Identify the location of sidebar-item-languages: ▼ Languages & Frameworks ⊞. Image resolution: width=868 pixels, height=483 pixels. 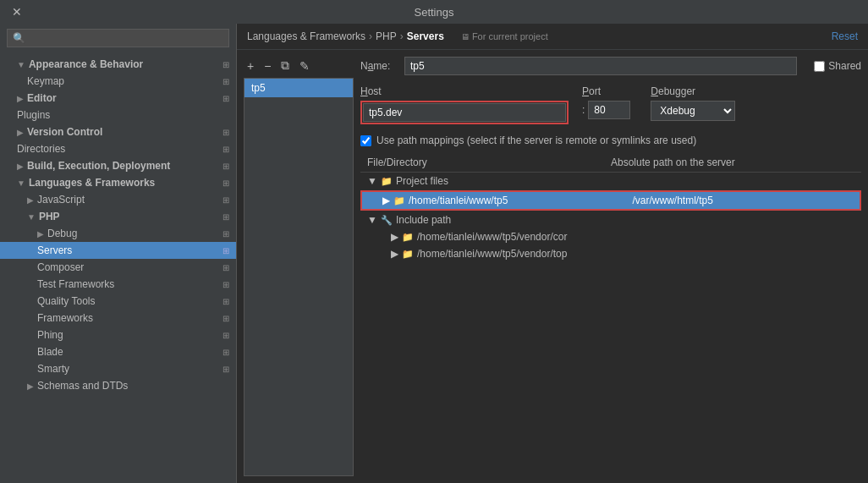
(118, 183).